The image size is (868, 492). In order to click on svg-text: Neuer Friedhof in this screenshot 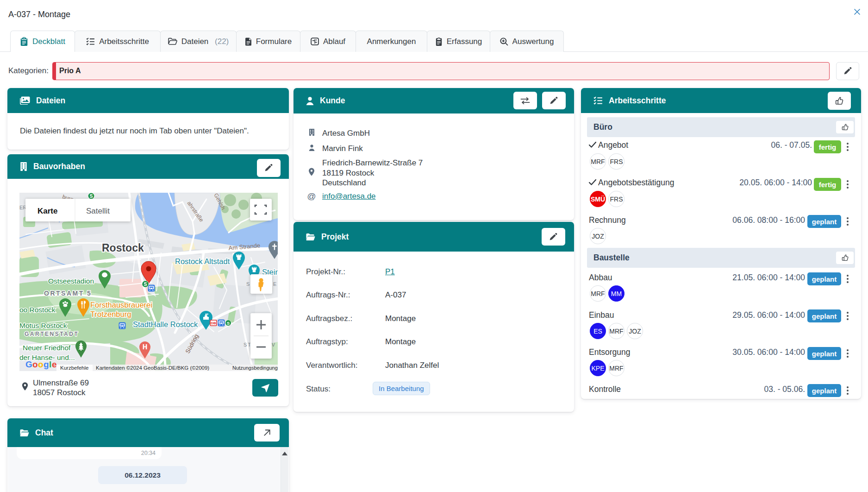, I will do `click(47, 347)`.